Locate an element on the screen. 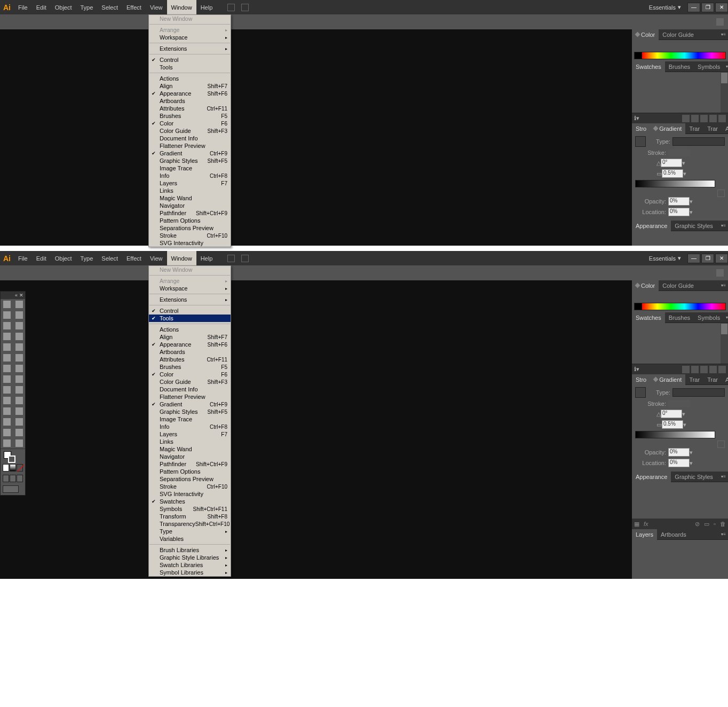 Image resolution: width=728 pixels, height=707 pixels. mi-swatches: ✔Swatches is located at coordinates (190, 501).